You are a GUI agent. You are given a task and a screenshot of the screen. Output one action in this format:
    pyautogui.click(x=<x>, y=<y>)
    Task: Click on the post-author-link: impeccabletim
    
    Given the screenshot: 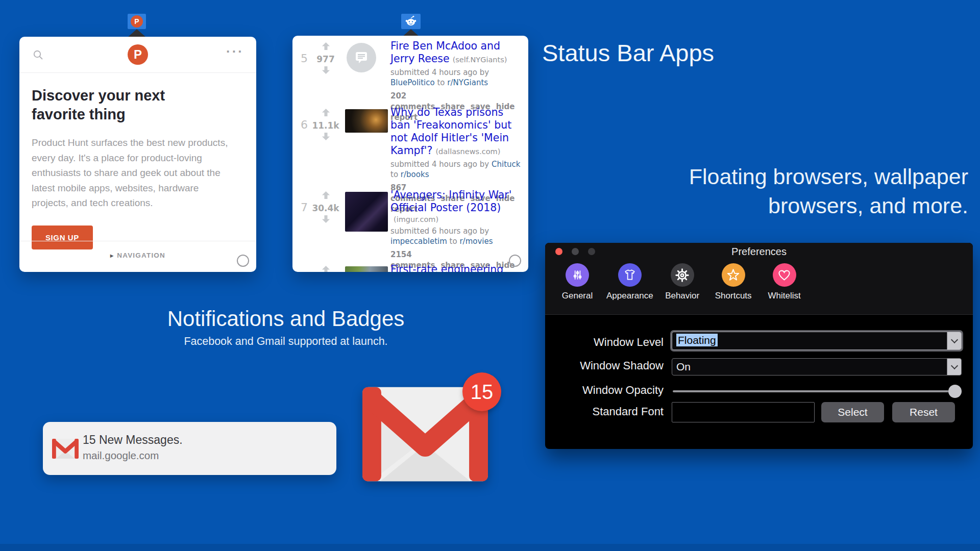 What is the action you would take?
    pyautogui.click(x=419, y=241)
    